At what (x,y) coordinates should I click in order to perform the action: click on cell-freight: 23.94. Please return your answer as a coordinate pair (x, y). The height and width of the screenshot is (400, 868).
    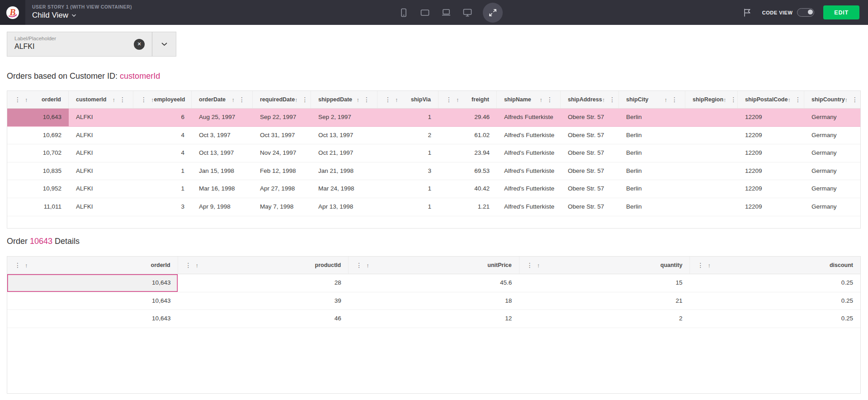
    Looking at the image, I should click on (467, 153).